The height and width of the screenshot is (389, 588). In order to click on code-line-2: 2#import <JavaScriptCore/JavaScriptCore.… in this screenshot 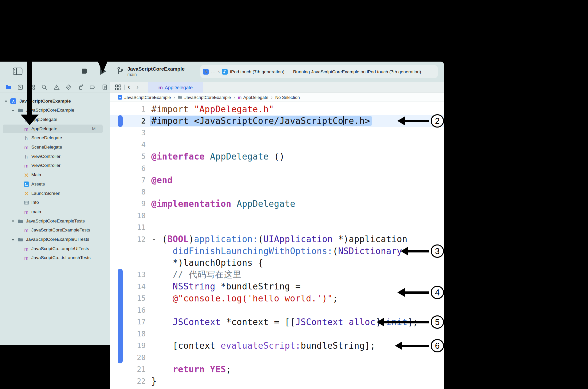, I will do `click(277, 121)`.